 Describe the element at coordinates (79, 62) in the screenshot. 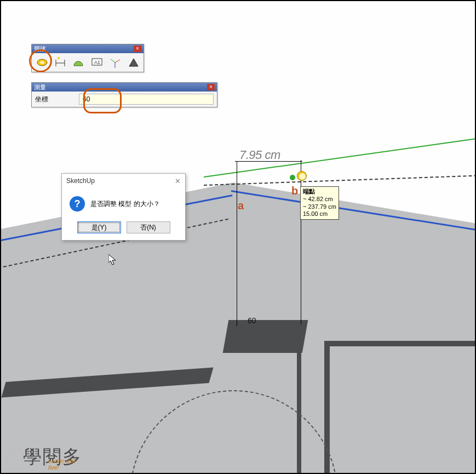

I see `protractor-tool-button` at that location.